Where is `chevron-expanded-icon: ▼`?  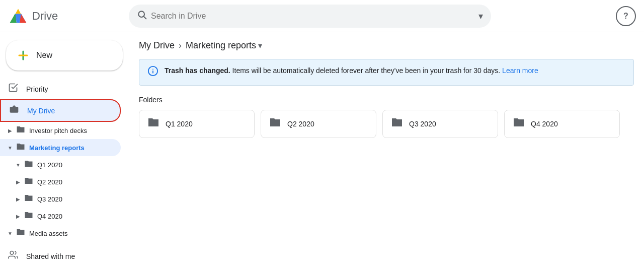
chevron-expanded-icon: ▼ is located at coordinates (10, 148).